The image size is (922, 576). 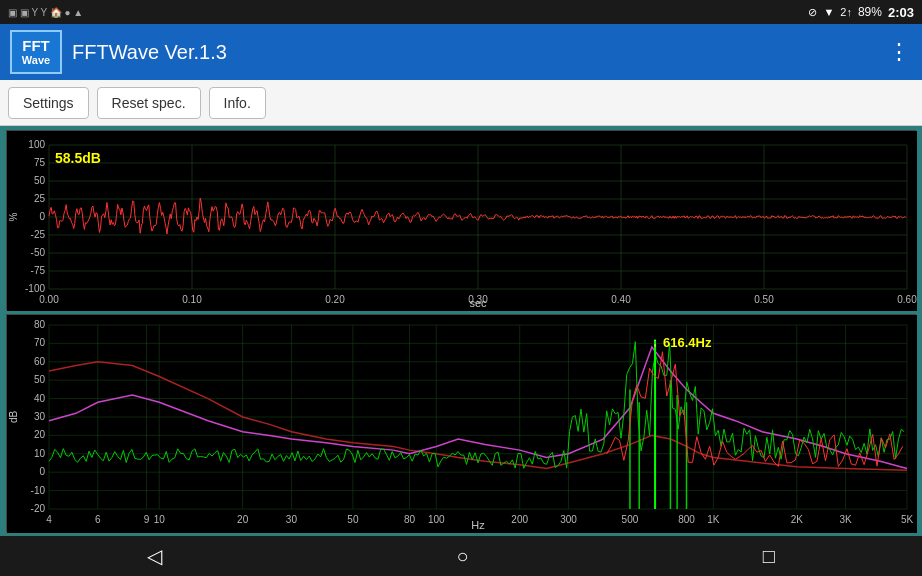 I want to click on status-icons-left: ▣ ▣ Y Y 🏠 ● ▲, so click(x=46, y=12).